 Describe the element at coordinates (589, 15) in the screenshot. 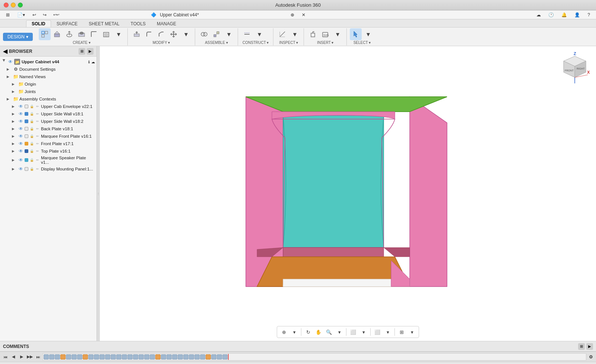

I see `menu-help: ?` at that location.